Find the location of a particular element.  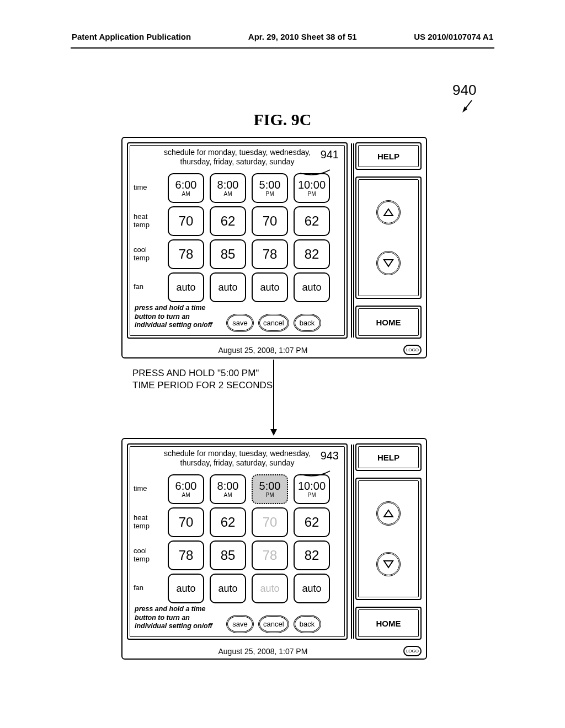

pub-left: Patent Application Publication is located at coordinates (131, 36).